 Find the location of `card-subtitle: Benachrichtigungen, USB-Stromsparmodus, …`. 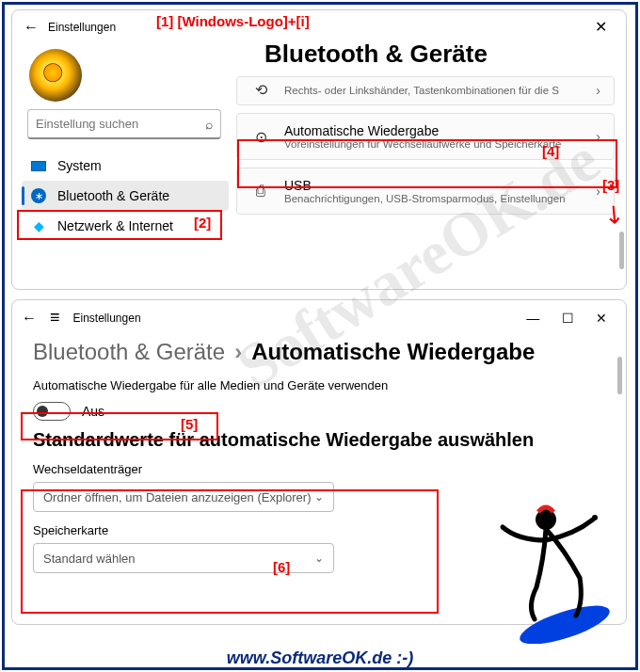

card-subtitle: Benachrichtigungen, USB-Stromsparmodus, … is located at coordinates (433, 199).